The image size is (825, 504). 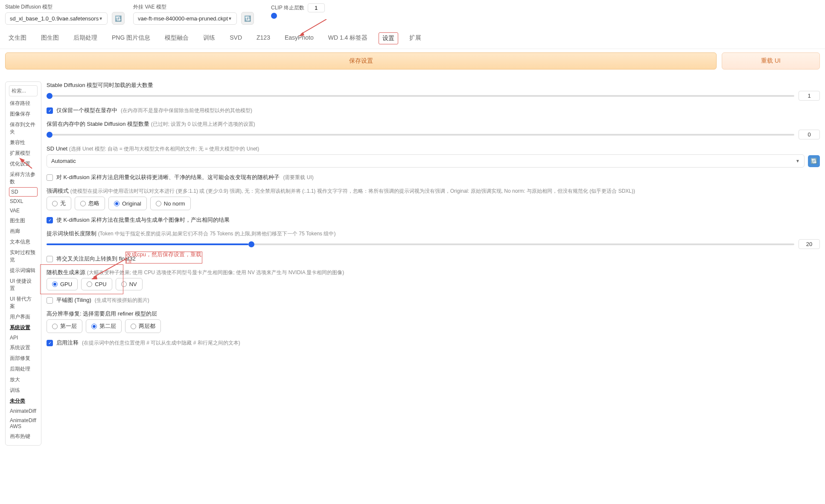 I want to click on sidebar-item-20: 系统设置, so click(x=23, y=348).